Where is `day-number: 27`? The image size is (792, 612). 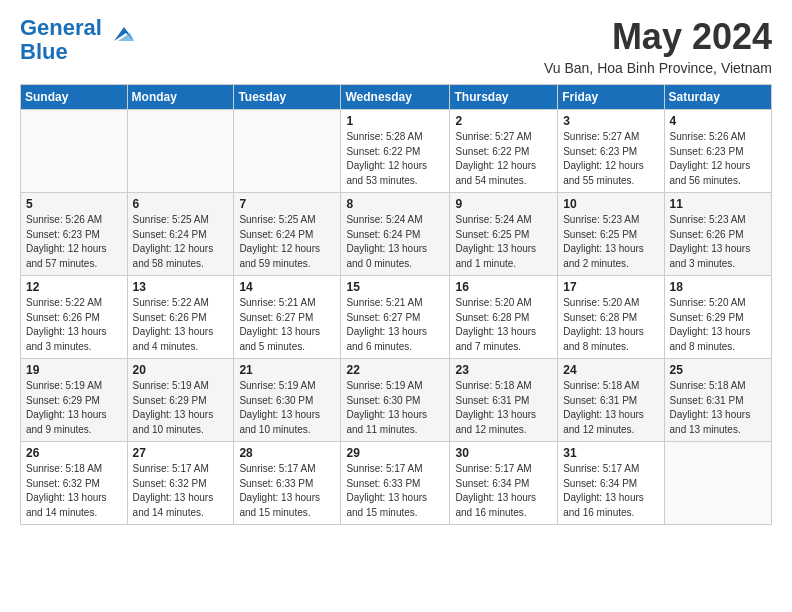 day-number: 27 is located at coordinates (181, 453).